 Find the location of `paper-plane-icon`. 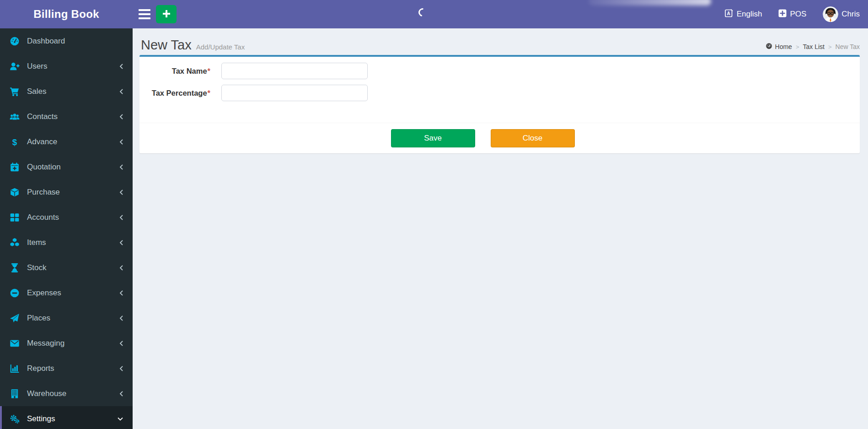

paper-plane-icon is located at coordinates (15, 318).